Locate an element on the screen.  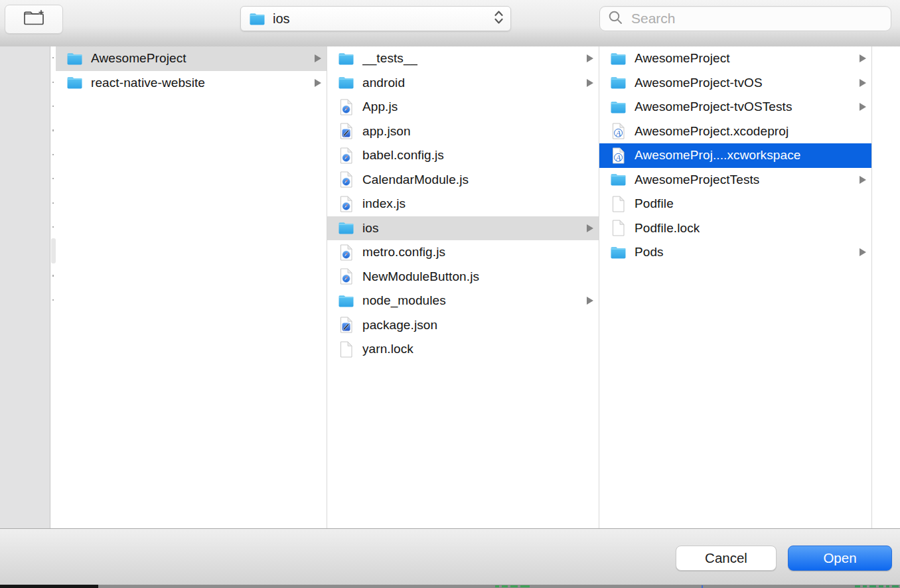
file-name: ios is located at coordinates (370, 228).